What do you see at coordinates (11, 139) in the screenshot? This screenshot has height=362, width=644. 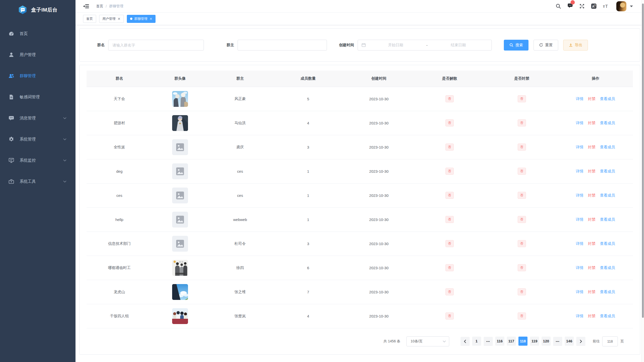 I see `gear-icon` at bounding box center [11, 139].